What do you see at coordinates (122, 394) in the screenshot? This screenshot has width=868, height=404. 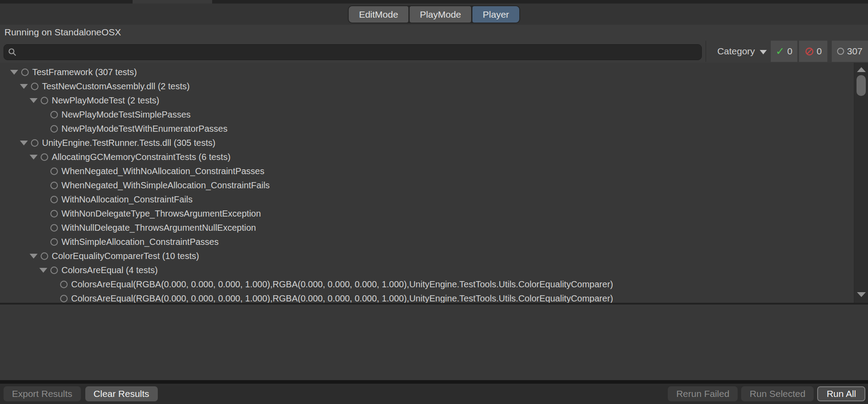 I see `clear-results-button: Clear Results` at bounding box center [122, 394].